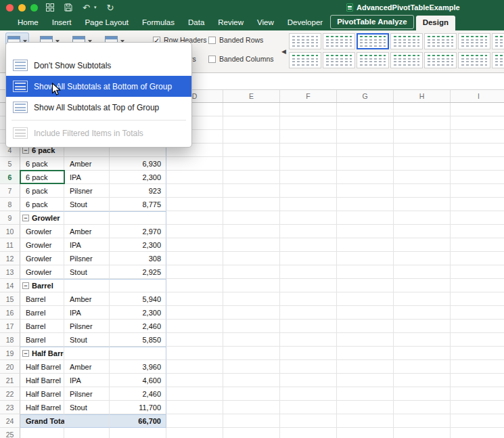  What do you see at coordinates (284, 51) in the screenshot?
I see `gallery-scroll-left-icon: ◀` at bounding box center [284, 51].